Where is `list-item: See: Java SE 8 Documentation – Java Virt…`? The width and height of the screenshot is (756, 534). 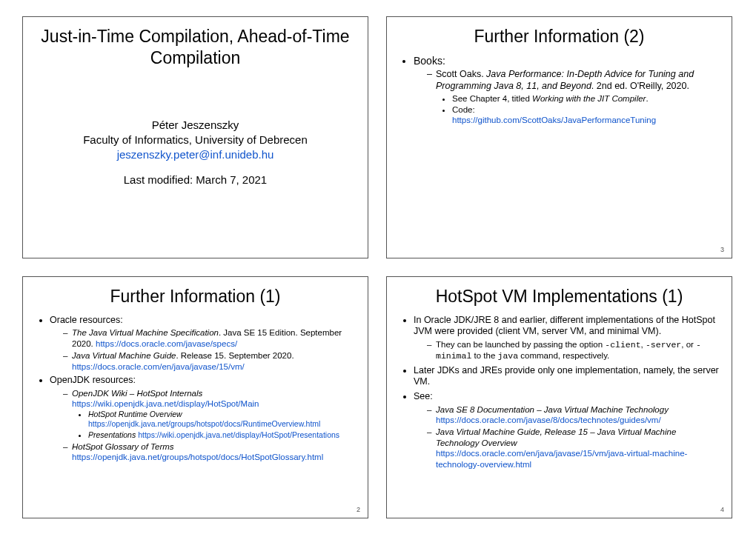 list-item: See: Java SE 8 Documentation – Java Virt… is located at coordinates (568, 430).